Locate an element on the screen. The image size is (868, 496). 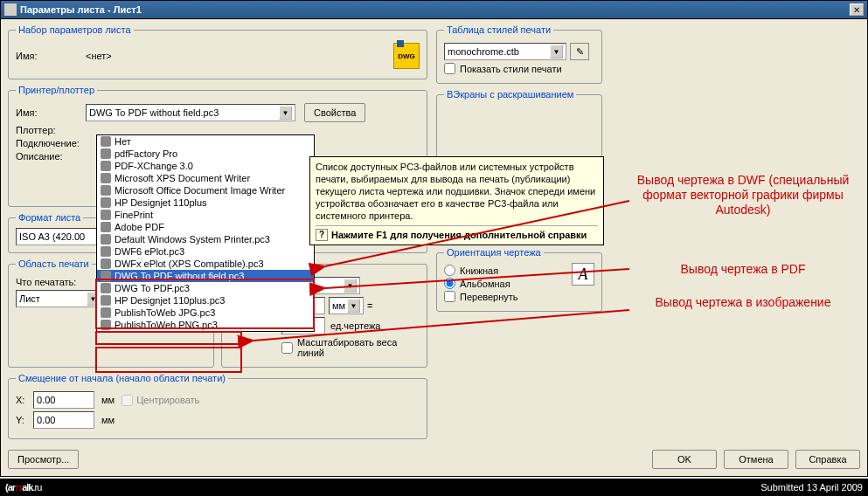
printer-option: DWFx ePlot (XPS Compatible).pc3 is located at coordinates (205, 264).